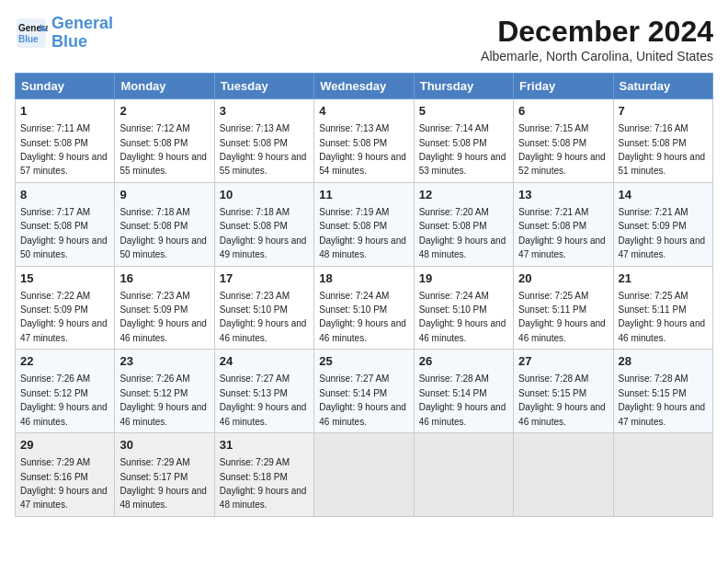 Image resolution: width=728 pixels, height=563 pixels. I want to click on day-cell: 3 Sunrise: 7:13 AMSunset: 5:08 PMDayligh…, so click(264, 142).